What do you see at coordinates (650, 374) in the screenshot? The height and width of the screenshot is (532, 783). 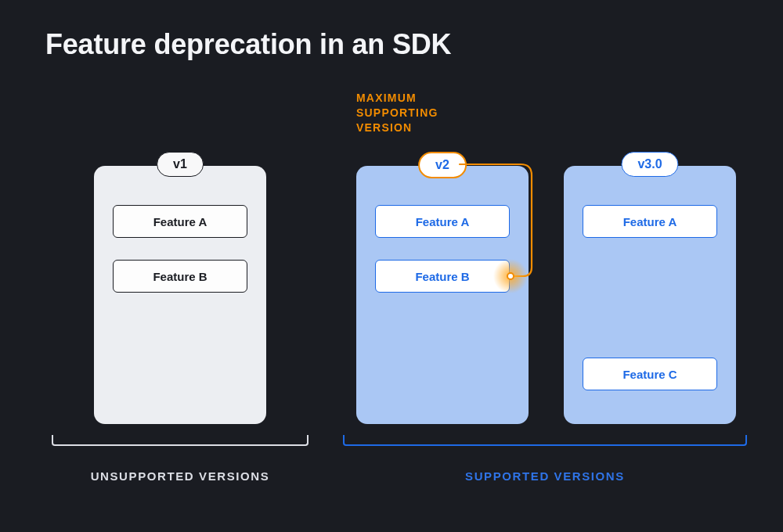 I see `feature-block-v3-c: Feature C` at bounding box center [650, 374].